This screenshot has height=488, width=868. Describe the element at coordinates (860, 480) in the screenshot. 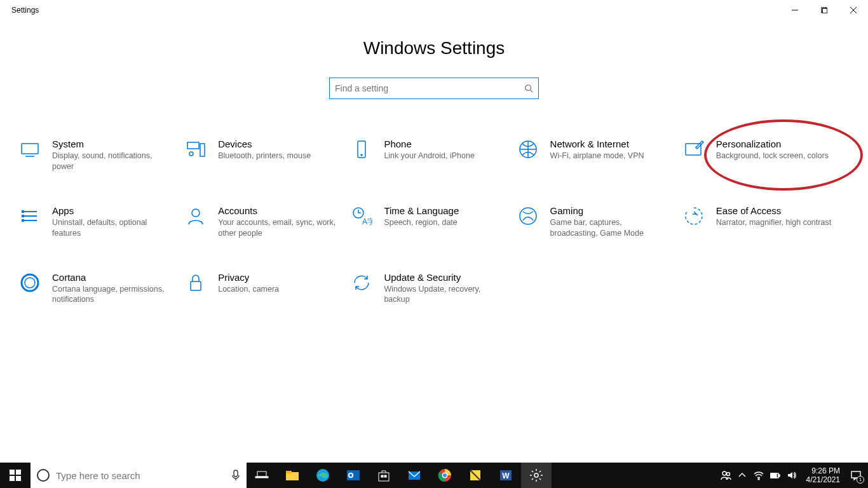

I see `notification-badge: 1` at that location.